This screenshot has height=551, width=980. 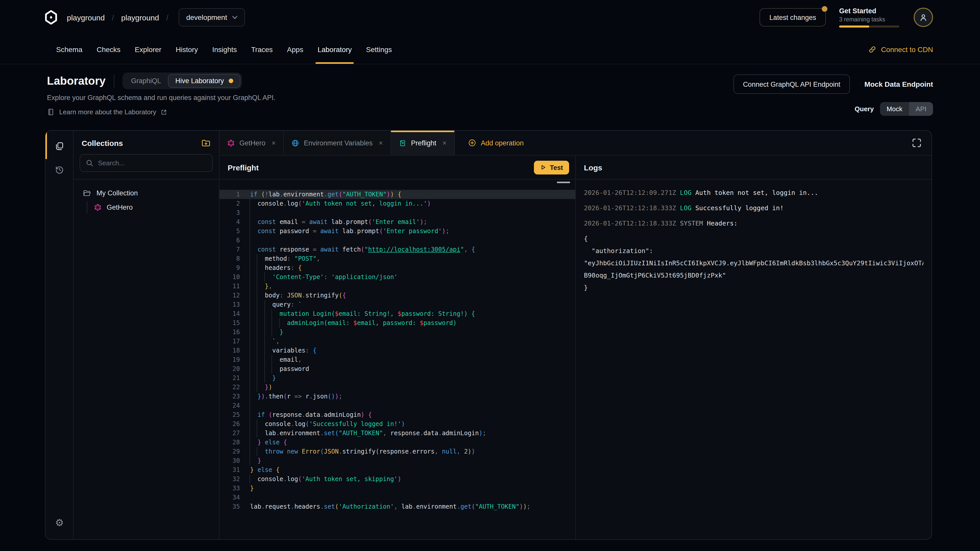 I want to click on nav-tab-explorer: Explorer, so click(x=148, y=49).